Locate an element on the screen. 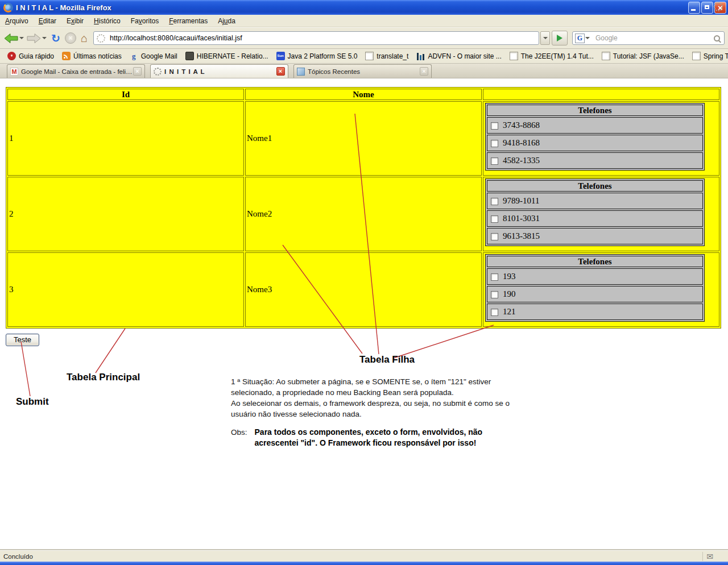 The height and width of the screenshot is (565, 728). maximize-button is located at coordinates (708, 8).